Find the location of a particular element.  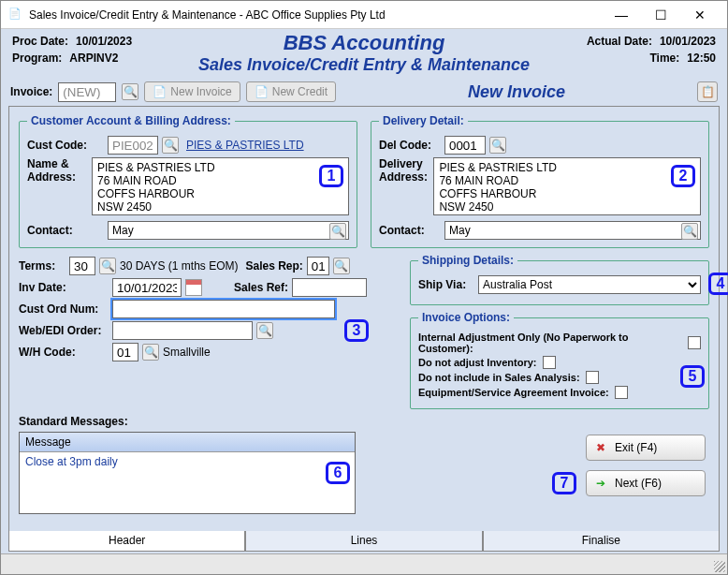

salesref-label: Sales Ref: is located at coordinates (261, 288).